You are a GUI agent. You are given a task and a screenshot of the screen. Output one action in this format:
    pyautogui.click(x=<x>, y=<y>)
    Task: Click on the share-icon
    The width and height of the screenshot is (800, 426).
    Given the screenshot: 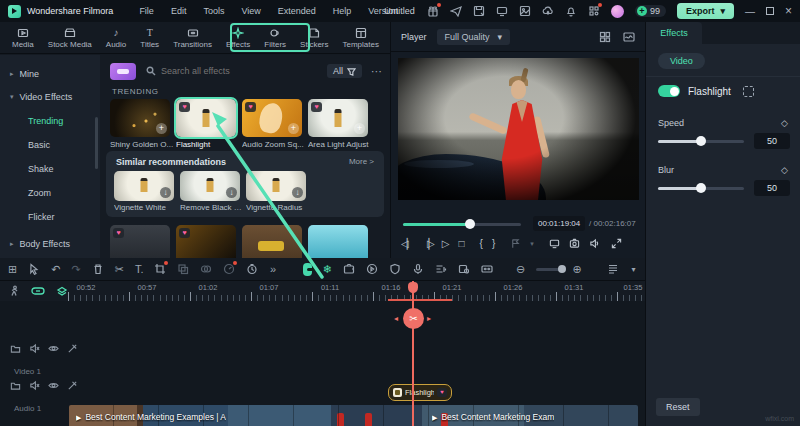 What is the action you would take?
    pyautogui.click(x=456, y=11)
    